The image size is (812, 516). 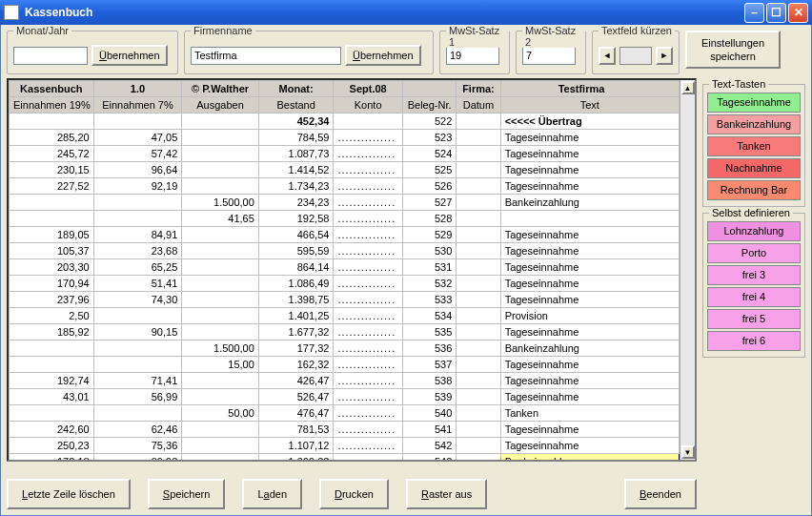 What do you see at coordinates (137, 446) in the screenshot?
I see `cell-e7: 75,36` at bounding box center [137, 446].